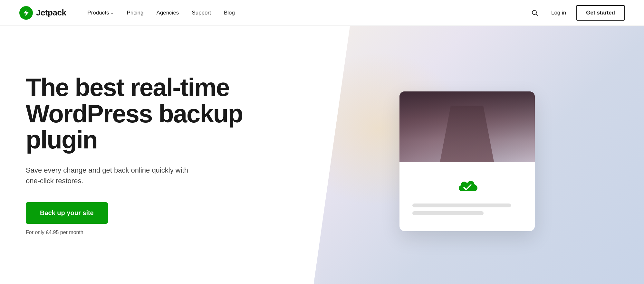 Image resolution: width=644 pixels, height=284 pixels. I want to click on logo-link: Jetpack, so click(43, 13).